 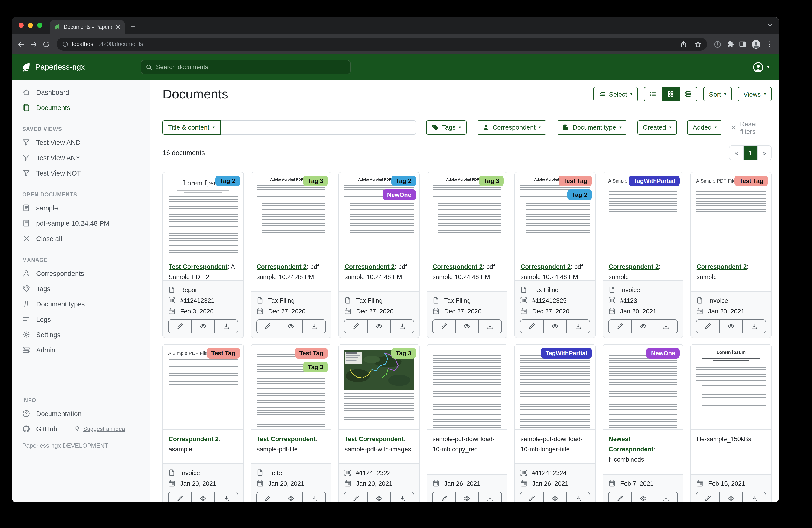 What do you see at coordinates (21, 25) in the screenshot?
I see `window-close-button` at bounding box center [21, 25].